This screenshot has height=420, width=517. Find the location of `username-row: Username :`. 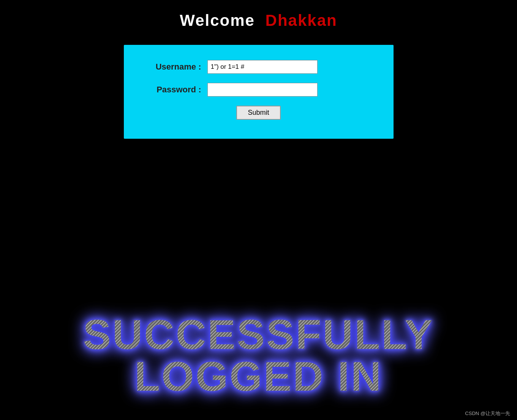

username-row: Username : is located at coordinates (259, 67).